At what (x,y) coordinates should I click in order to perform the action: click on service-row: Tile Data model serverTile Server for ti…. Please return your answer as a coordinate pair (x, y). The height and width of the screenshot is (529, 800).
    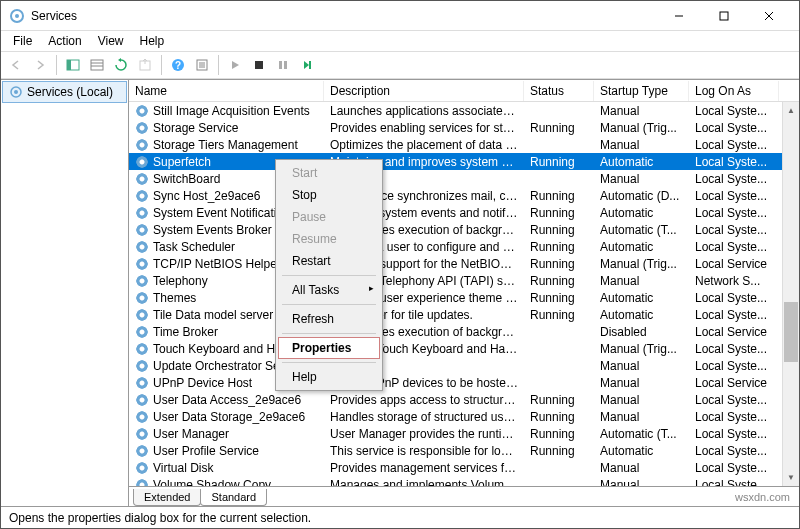
    Looking at the image, I should click on (464, 314).